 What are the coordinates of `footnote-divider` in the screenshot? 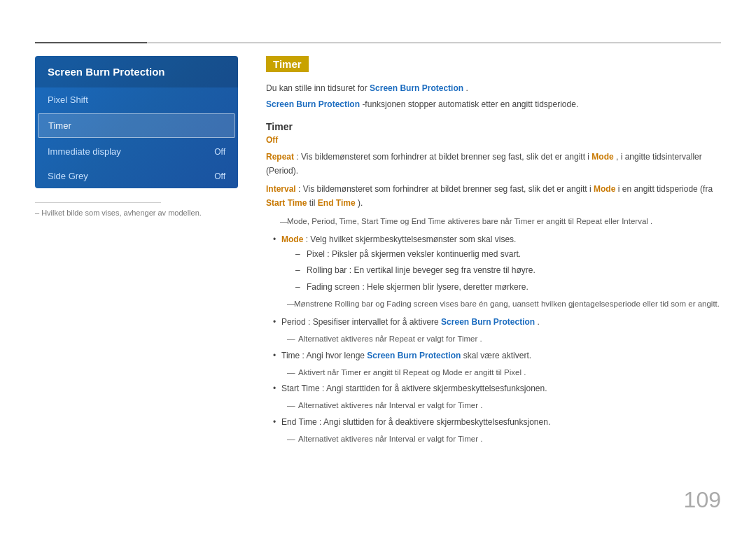 It's located at (98, 203).